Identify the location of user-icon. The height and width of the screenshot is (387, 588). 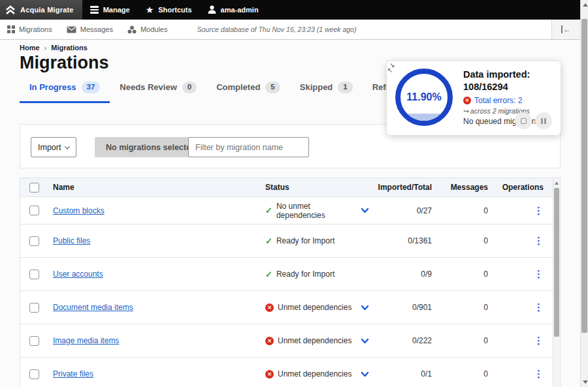
(212, 10).